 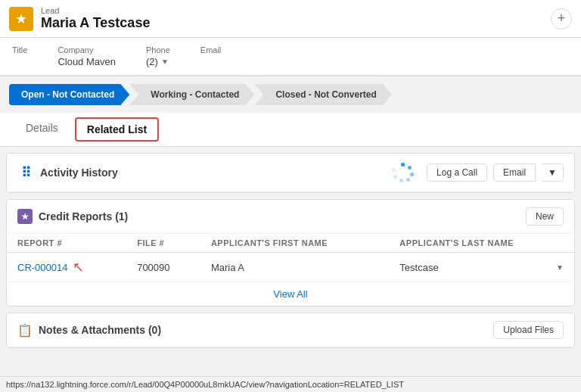 What do you see at coordinates (42, 129) in the screenshot?
I see `tab-details: Details` at bounding box center [42, 129].